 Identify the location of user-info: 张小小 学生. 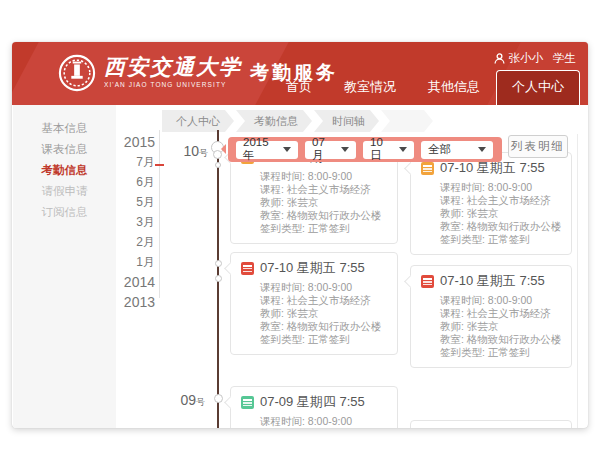
(536, 58).